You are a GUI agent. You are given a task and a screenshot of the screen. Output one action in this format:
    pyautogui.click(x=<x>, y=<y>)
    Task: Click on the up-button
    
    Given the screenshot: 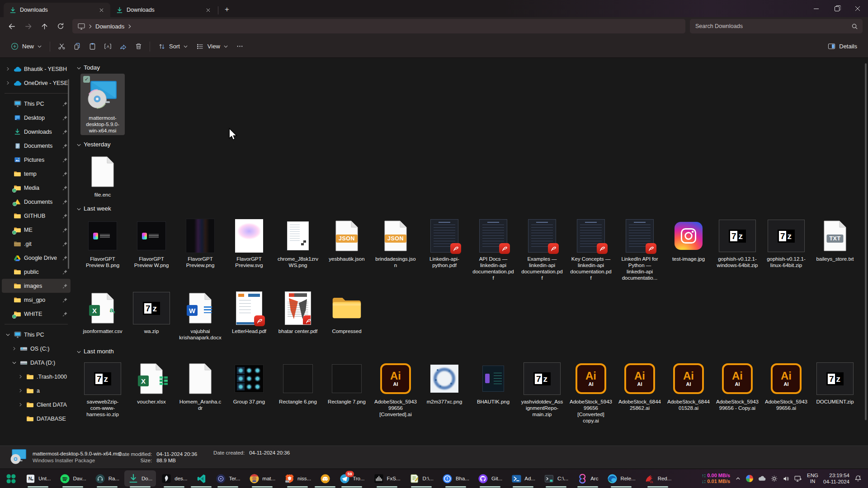 What is the action you would take?
    pyautogui.click(x=44, y=26)
    